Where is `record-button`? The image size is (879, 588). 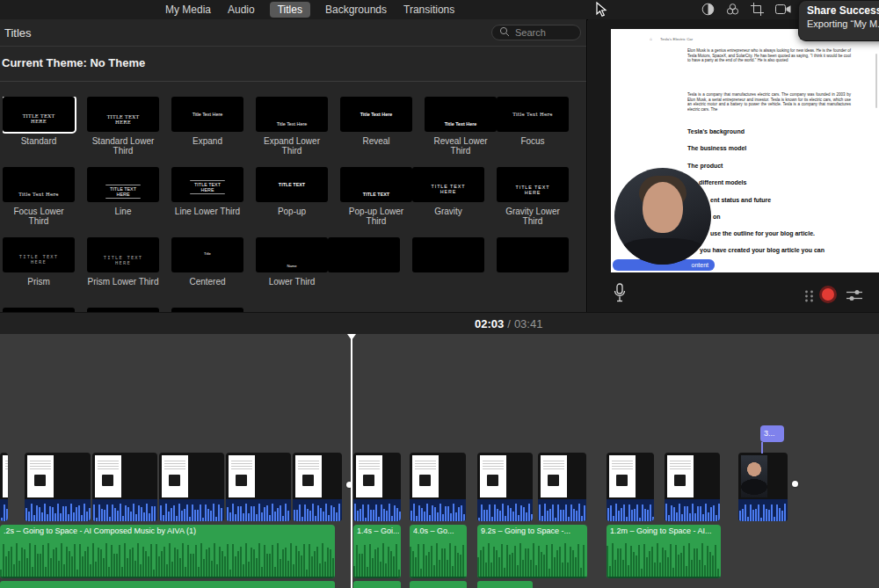
record-button is located at coordinates (828, 294).